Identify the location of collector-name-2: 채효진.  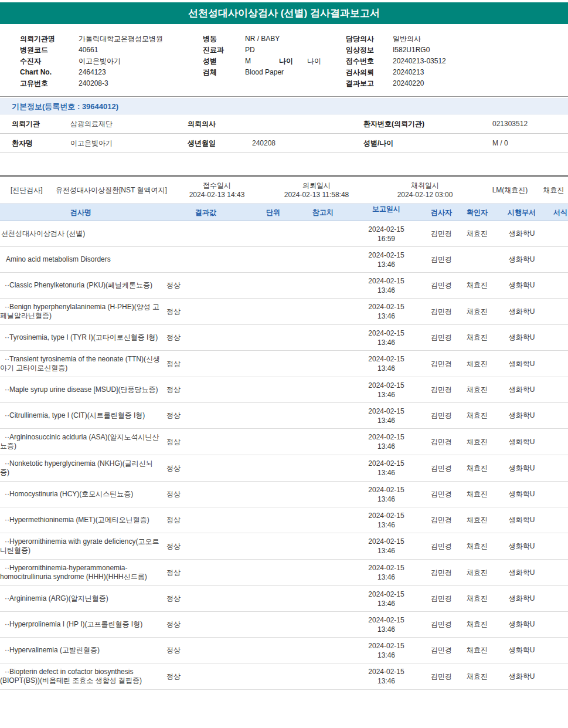
(553, 190).